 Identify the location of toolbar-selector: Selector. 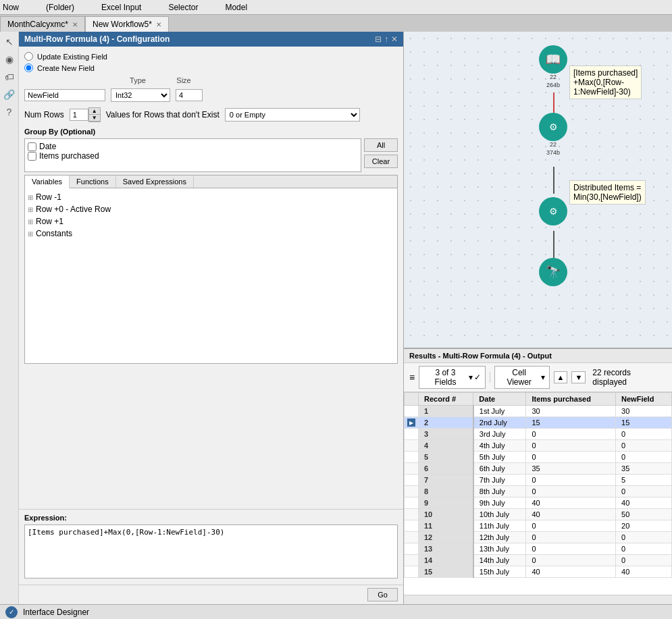
(183, 7).